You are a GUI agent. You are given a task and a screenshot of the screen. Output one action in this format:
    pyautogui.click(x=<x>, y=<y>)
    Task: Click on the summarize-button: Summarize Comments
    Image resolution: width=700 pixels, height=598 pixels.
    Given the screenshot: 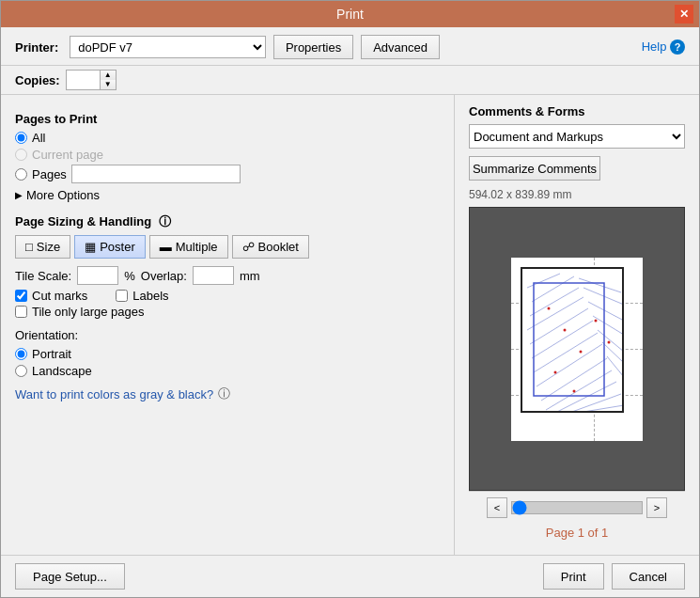 What is the action you would take?
    pyautogui.click(x=535, y=168)
    